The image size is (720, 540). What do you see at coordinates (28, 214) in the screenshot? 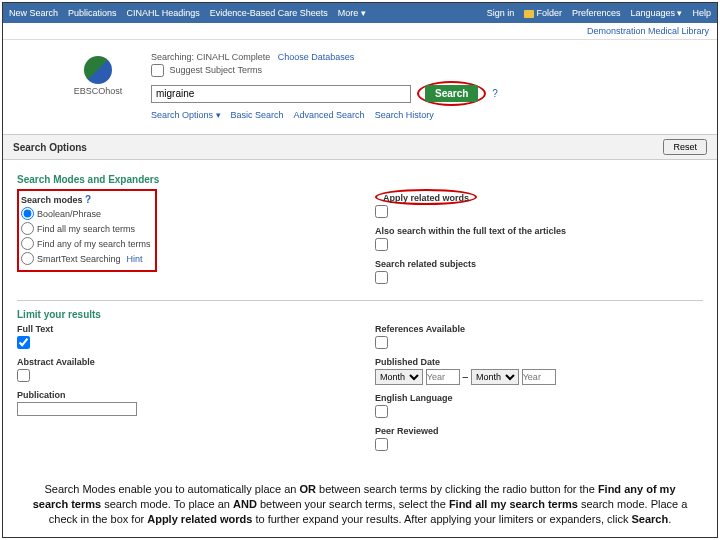
I see `mode-boolean-radio` at bounding box center [28, 214].